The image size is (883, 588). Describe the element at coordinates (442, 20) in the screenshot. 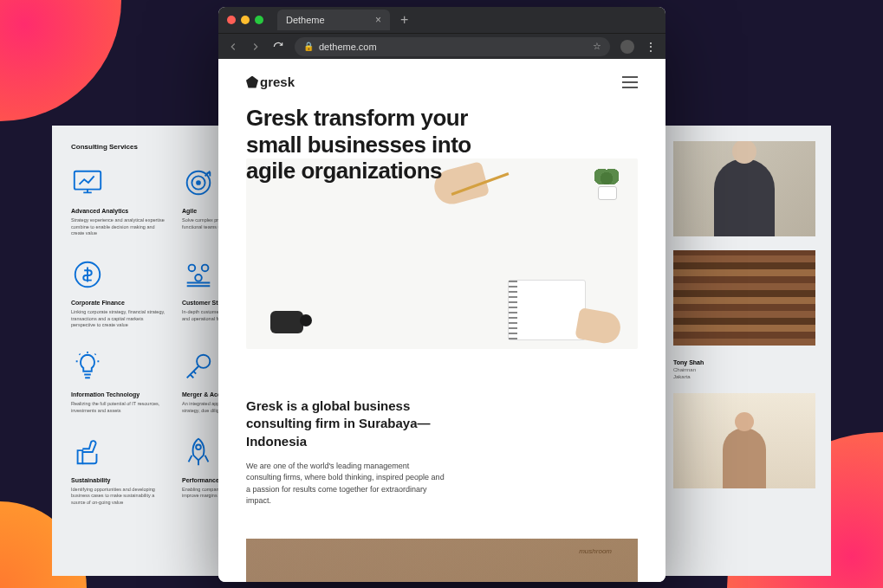

I see `tab-bar: Detheme × +` at that location.